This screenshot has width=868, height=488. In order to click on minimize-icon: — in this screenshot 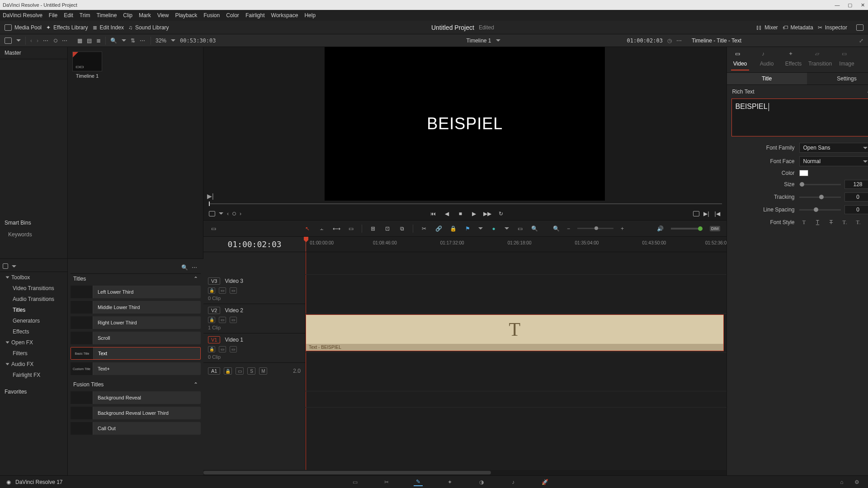, I will do `click(837, 5)`.